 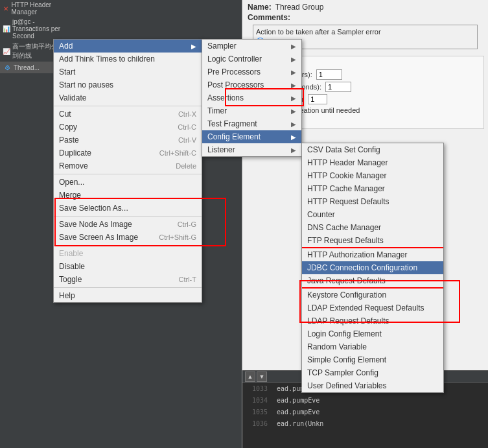 What do you see at coordinates (373, 373) in the screenshot?
I see `config-tcp-sampler: TCP Sampler Config` at bounding box center [373, 373].